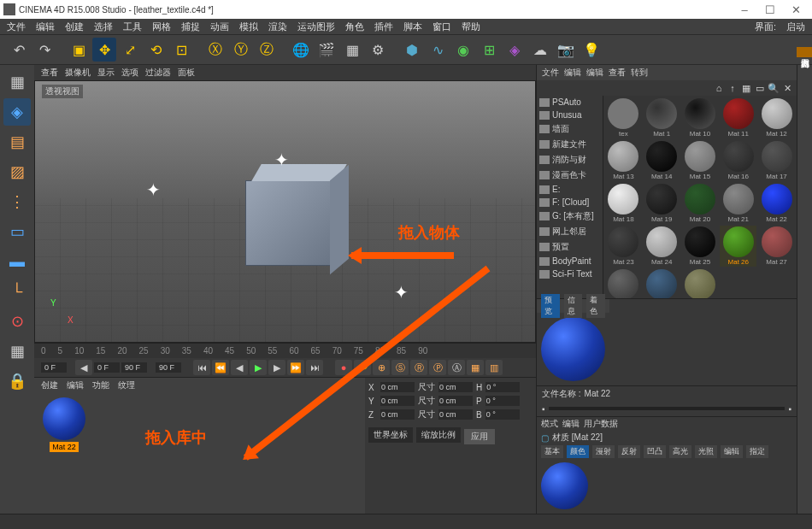 Image resolution: width=812 pixels, height=529 pixels. Describe the element at coordinates (285, 350) in the screenshot. I see `timeline: 051015202530354045505560657075808590` at that location.